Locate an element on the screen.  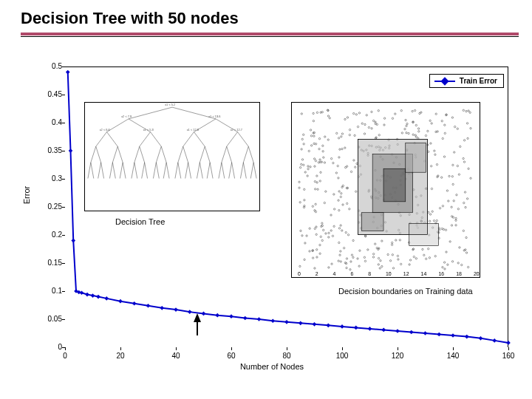
svg-text: 6 is located at coordinates (352, 273).